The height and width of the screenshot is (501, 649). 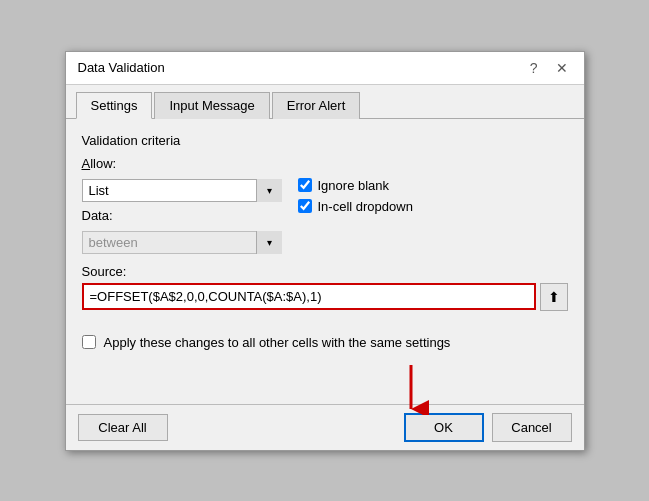 I want to click on help-button: ?, so click(x=534, y=68).